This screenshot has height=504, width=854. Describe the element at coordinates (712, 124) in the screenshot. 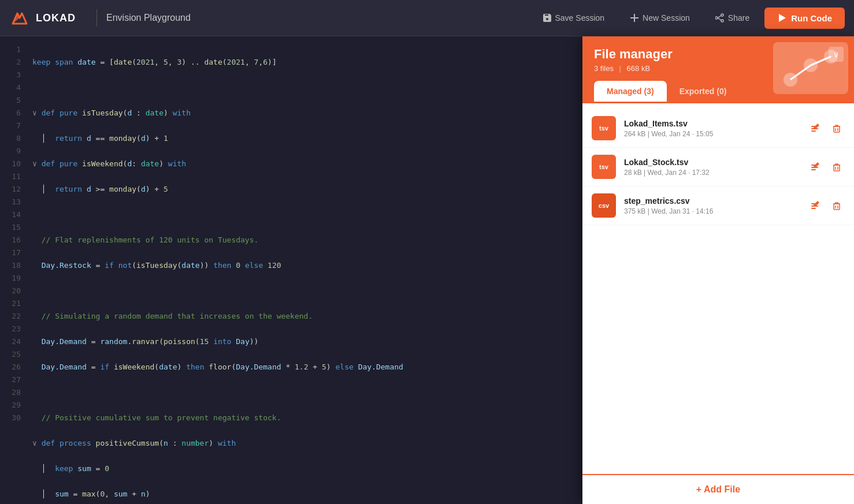

I see `file-name: Lokad_Items.tsv` at that location.